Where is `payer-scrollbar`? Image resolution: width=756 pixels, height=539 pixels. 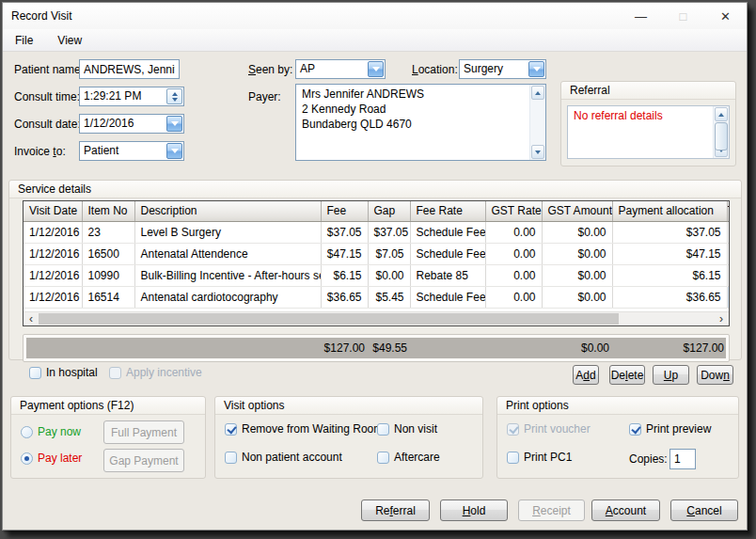
payer-scrollbar is located at coordinates (538, 122).